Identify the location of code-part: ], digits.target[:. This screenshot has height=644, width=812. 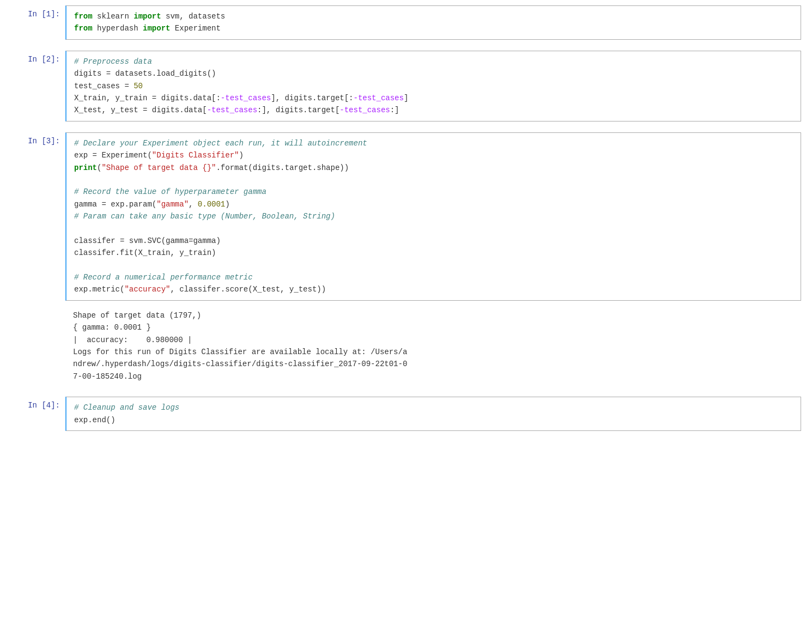
(312, 98).